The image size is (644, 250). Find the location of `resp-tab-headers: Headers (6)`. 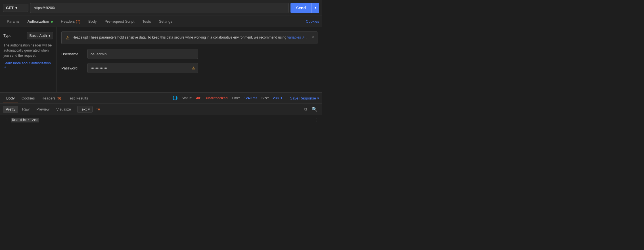

resp-tab-headers: Headers (6) is located at coordinates (52, 98).